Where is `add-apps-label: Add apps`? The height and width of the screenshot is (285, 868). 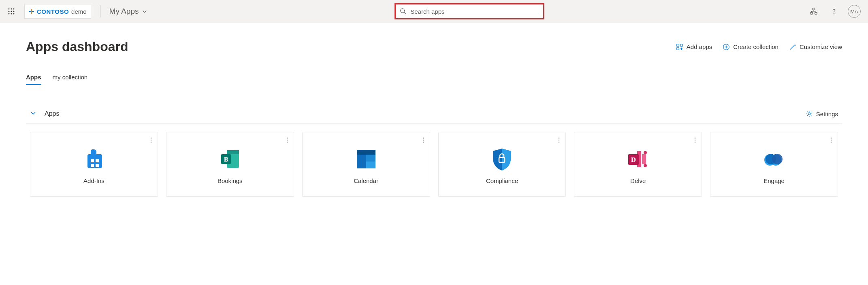 add-apps-label: Add apps is located at coordinates (699, 47).